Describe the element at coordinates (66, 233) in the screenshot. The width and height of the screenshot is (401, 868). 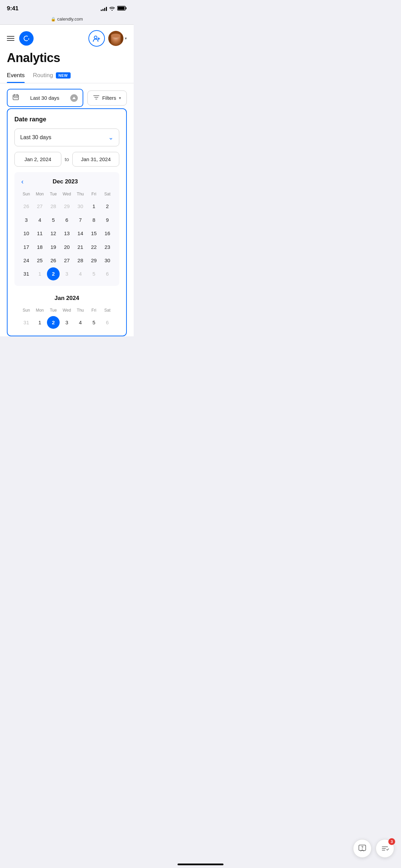
I see `cal-day: 13` at that location.